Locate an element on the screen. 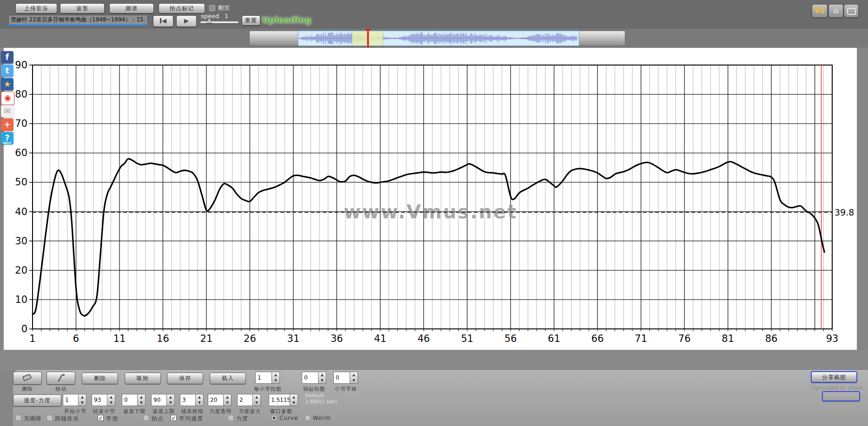 This screenshot has width=868, height=426. speed-slider-thumb is located at coordinates (209, 20).